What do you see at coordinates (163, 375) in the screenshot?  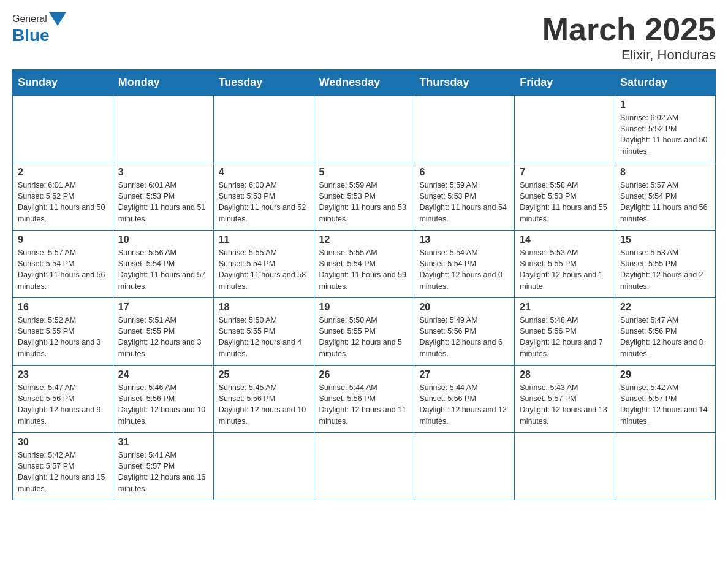 I see `day-number: 24` at bounding box center [163, 375].